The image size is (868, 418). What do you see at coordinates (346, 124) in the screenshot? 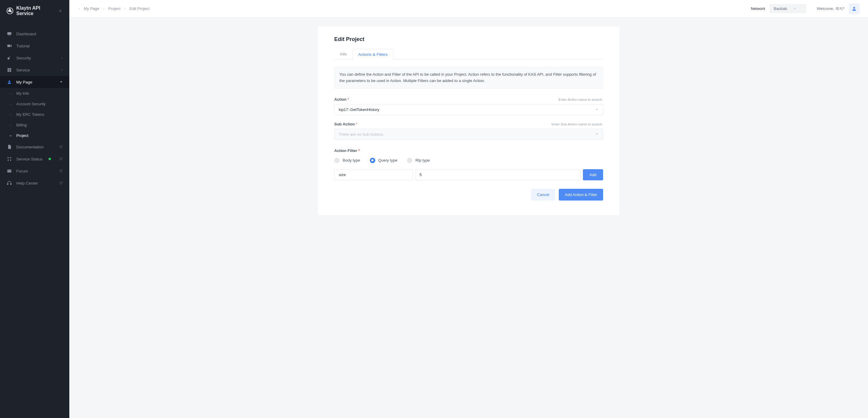
I see `subaction-label: Sub Action *` at bounding box center [346, 124].